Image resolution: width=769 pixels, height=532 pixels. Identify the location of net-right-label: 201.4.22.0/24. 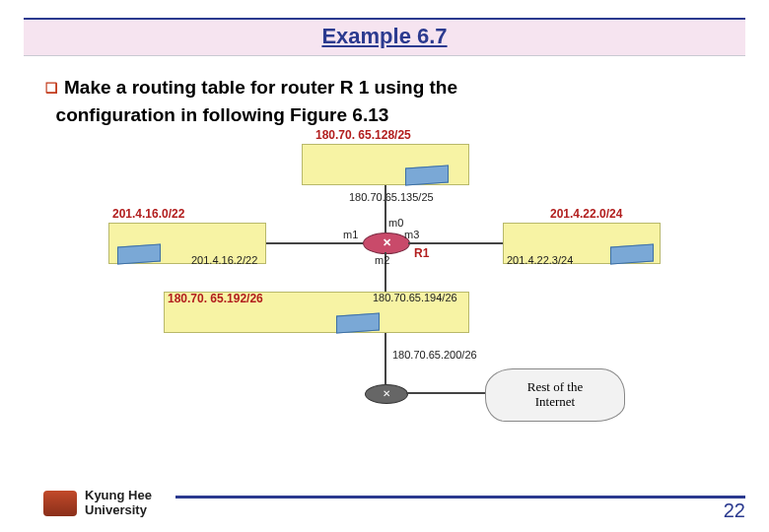
(586, 214).